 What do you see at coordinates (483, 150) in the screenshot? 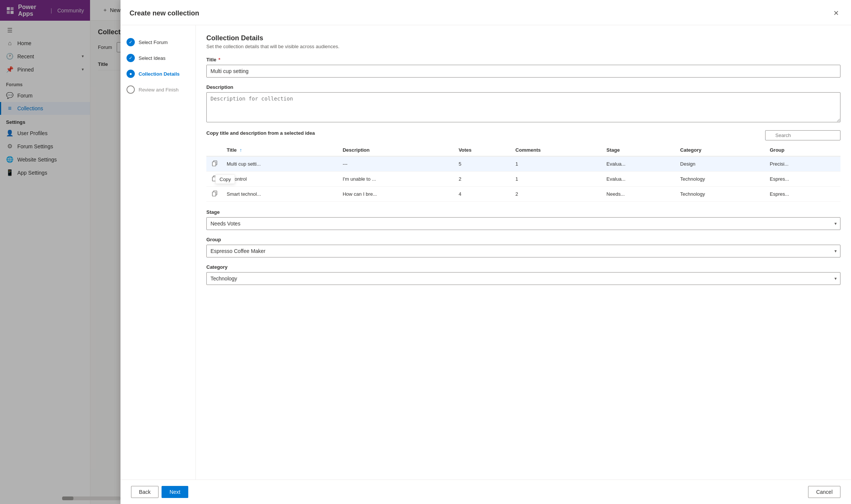
I see `col-votes: Votes` at bounding box center [483, 150].